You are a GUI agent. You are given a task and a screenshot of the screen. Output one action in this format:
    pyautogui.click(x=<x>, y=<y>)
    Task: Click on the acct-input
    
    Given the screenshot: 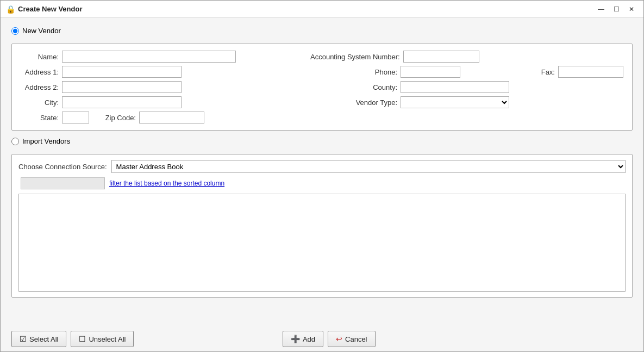 What is the action you would take?
    pyautogui.click(x=441, y=57)
    